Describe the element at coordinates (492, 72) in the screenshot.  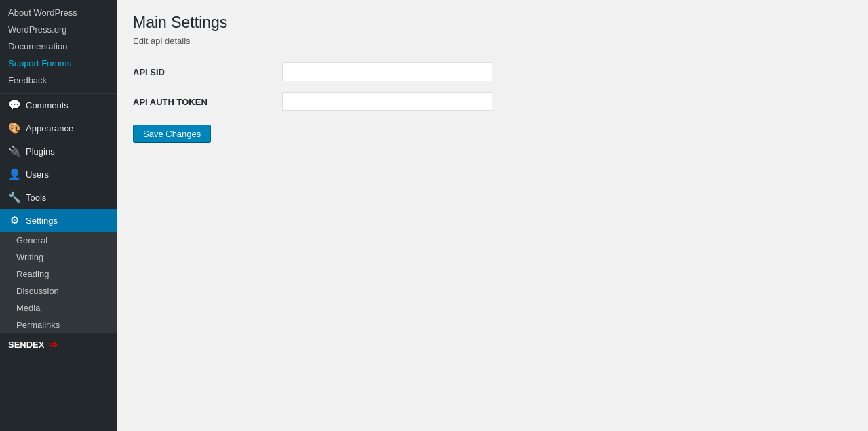
I see `api-sid-row: API SID` at that location.